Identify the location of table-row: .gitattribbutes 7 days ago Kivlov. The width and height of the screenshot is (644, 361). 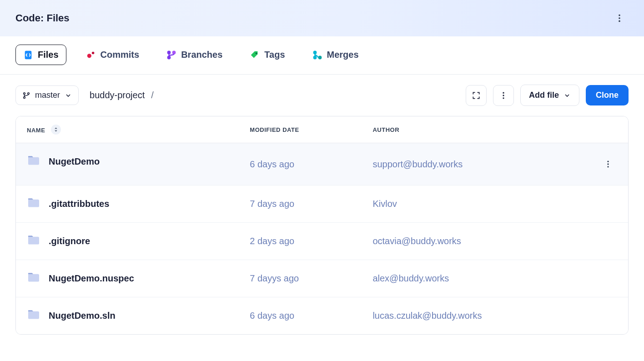
(322, 204).